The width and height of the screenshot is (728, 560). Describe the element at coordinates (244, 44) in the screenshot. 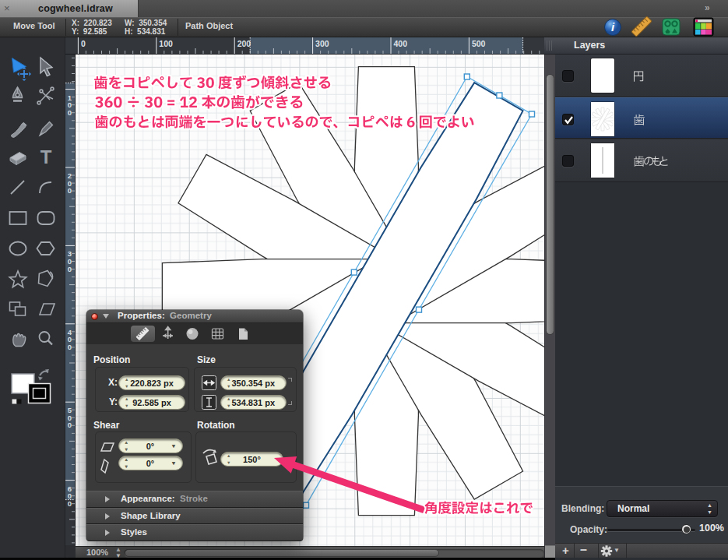

I see `svg-text: 200` at that location.